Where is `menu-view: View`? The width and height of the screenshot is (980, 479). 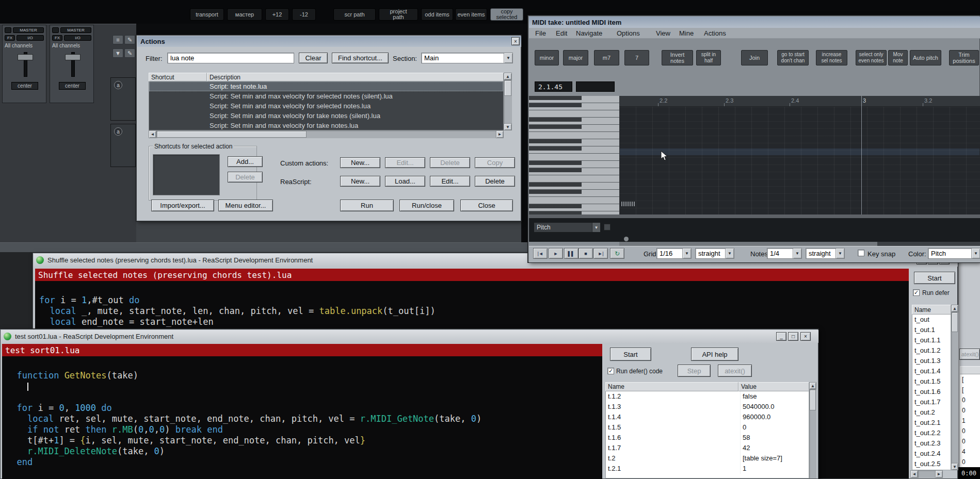
menu-view: View is located at coordinates (663, 33).